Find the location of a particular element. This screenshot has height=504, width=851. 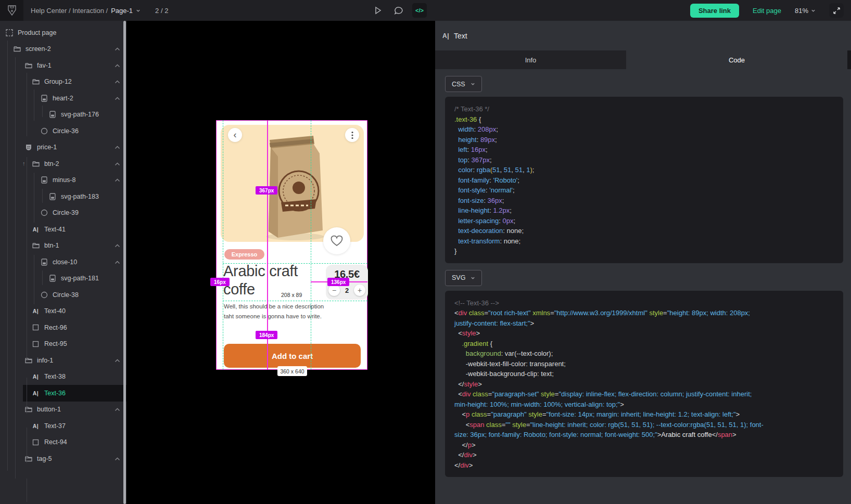

category-tag: Expresso is located at coordinates (245, 254).